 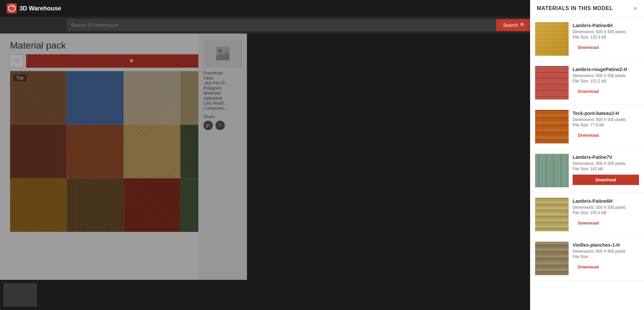 I want to click on stat-materials: Materials, so click(x=222, y=93).